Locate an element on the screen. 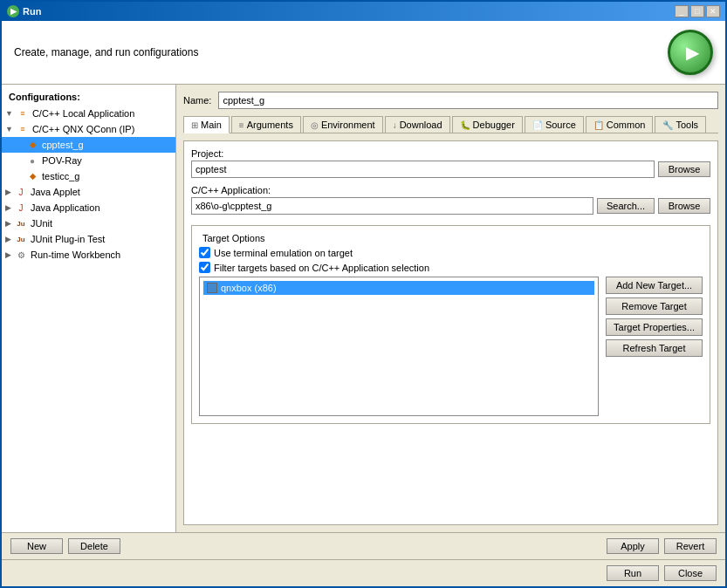 Image resolution: width=727 pixels, height=588 pixels. app-label: C/C++ Application: is located at coordinates (450, 190).